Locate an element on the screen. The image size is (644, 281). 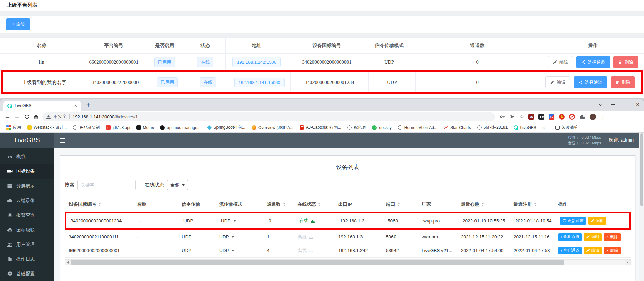
bookmarks-overflow-icon: » is located at coordinates (544, 128).